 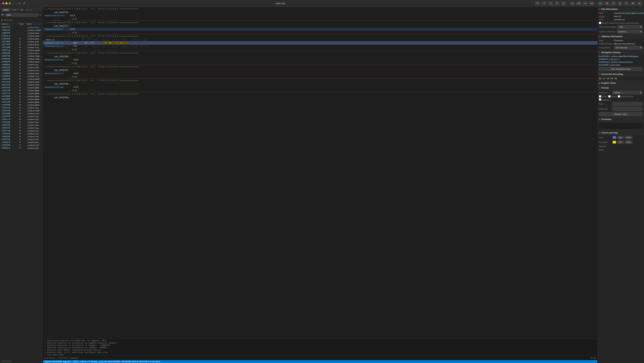 What do you see at coordinates (320, 30) in the screenshot?
I see `code-line-1053f5f: 0000000001053f5f int3` at bounding box center [320, 30].